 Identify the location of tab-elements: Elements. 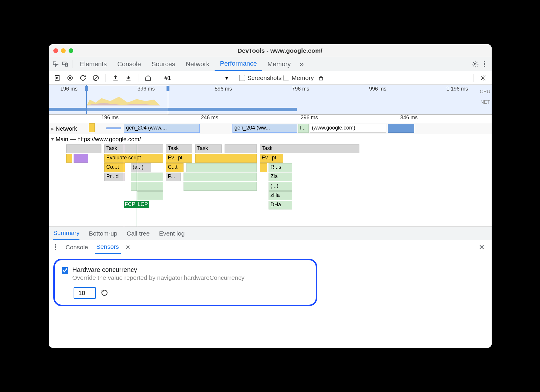
(94, 64).